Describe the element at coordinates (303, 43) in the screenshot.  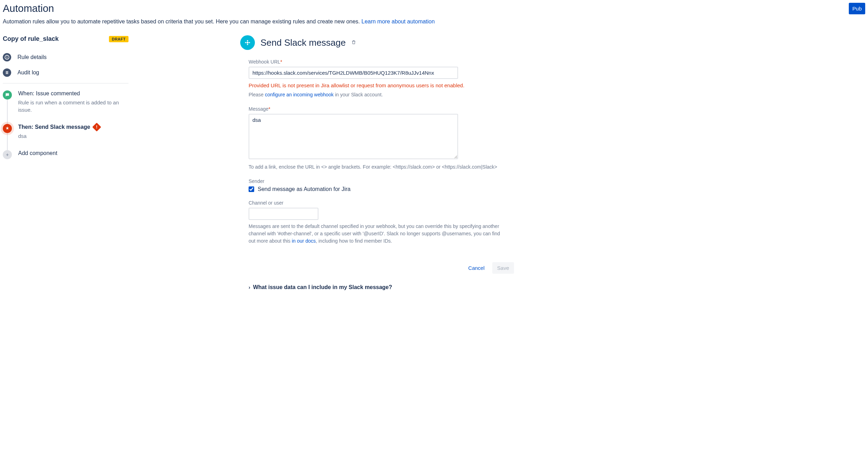
I see `panel-title: Send Slack message` at that location.